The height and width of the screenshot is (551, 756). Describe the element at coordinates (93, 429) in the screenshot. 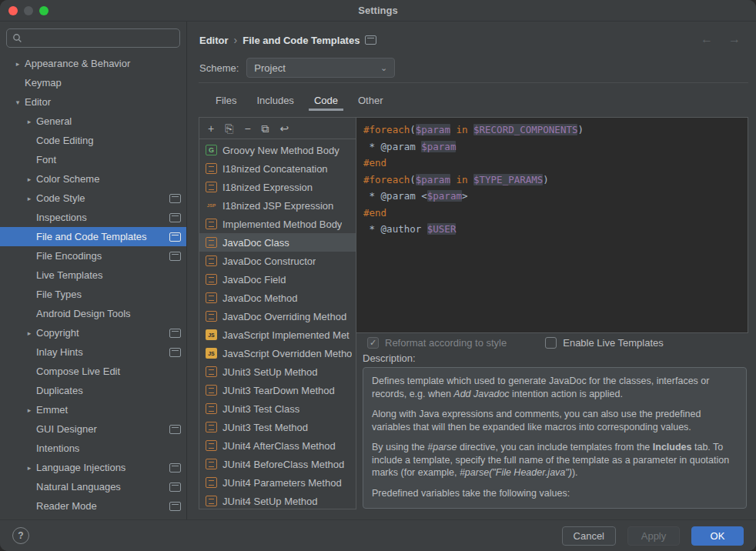

I see `sidebar-item-gui-designer: GUI Designer` at that location.